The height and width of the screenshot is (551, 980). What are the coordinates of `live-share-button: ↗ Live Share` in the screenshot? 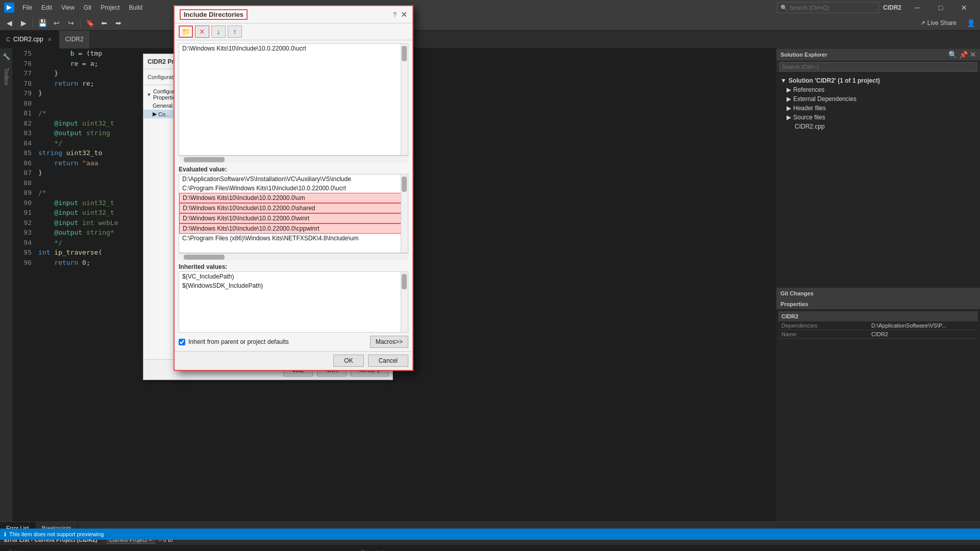 It's located at (938, 23).